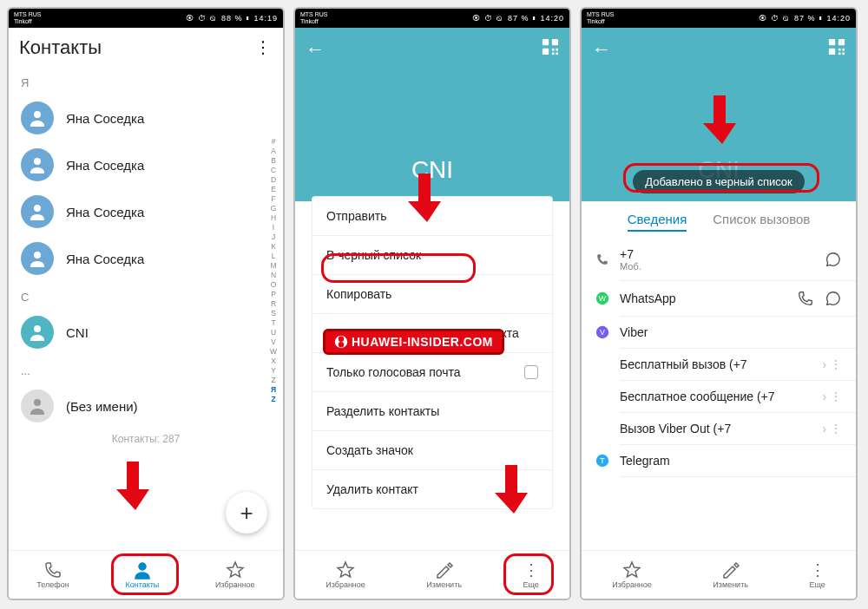  Describe the element at coordinates (719, 298) in the screenshot. I see `detail-row: W WhatsApp` at that location.